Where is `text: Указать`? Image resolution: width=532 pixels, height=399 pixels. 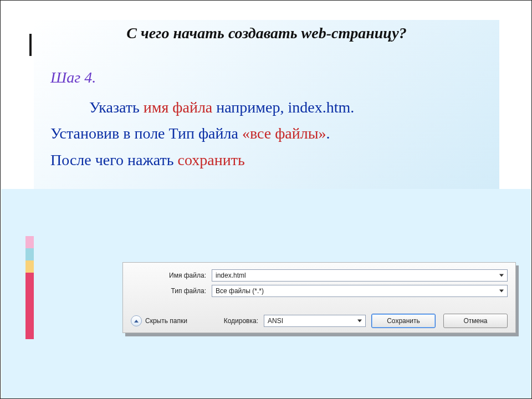 text: Указать is located at coordinates (116, 108).